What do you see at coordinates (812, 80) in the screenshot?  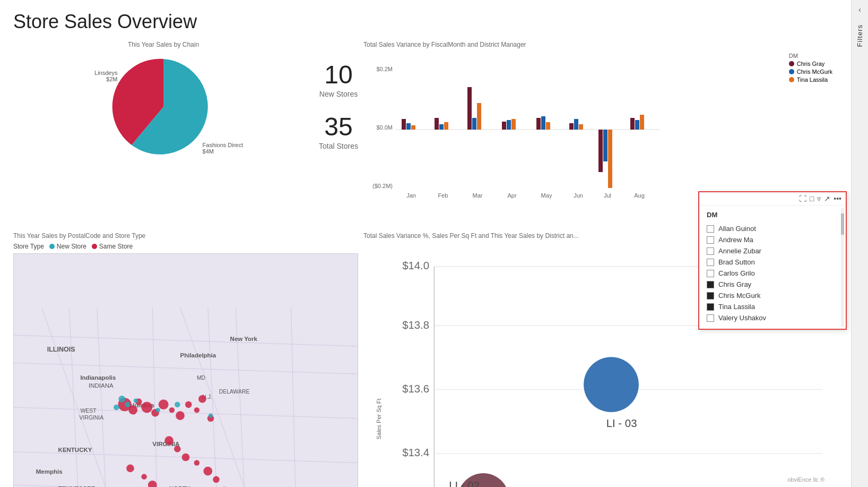 I see `legend-label-tina-lassila: Tina Lassila` at bounding box center [812, 80].